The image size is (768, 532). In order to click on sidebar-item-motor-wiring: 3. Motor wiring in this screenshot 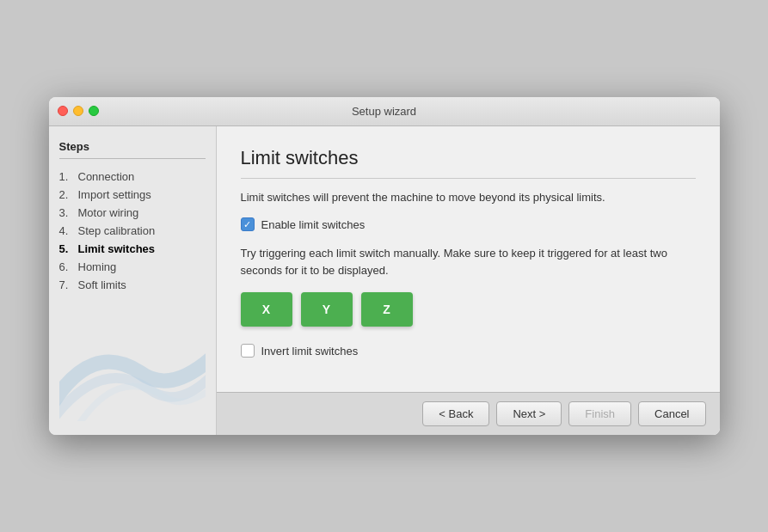, I will do `click(132, 213)`.